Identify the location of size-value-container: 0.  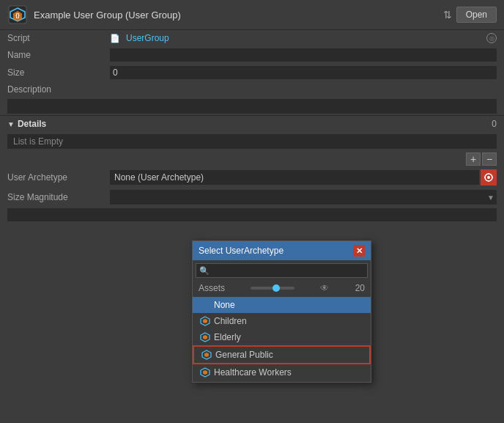
(303, 73).